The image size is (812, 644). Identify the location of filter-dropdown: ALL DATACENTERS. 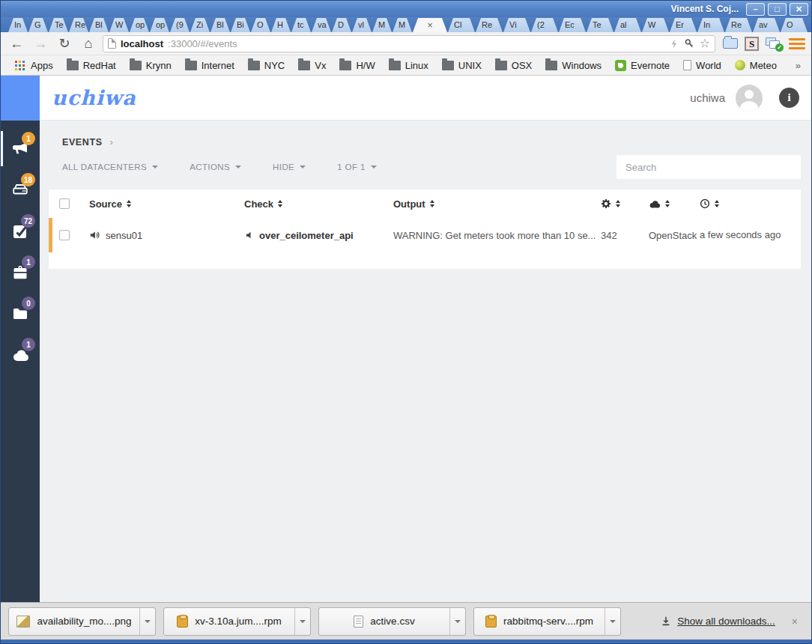
(110, 167).